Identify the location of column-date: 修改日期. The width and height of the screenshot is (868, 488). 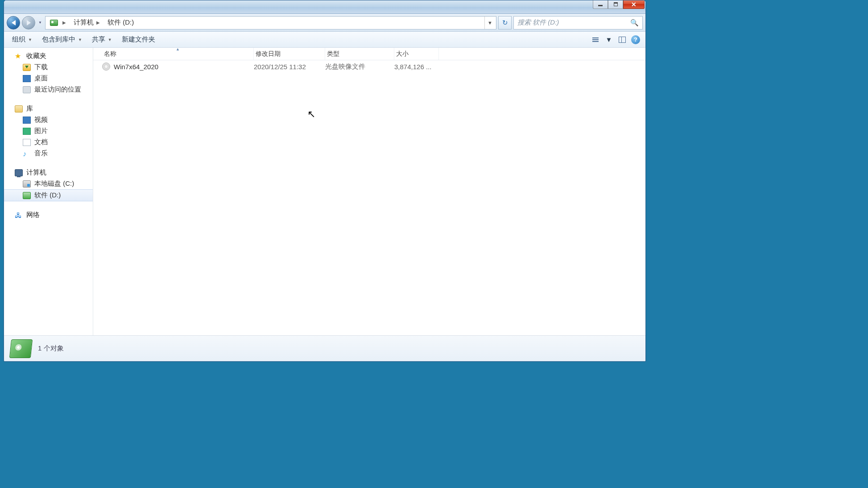
(289, 54).